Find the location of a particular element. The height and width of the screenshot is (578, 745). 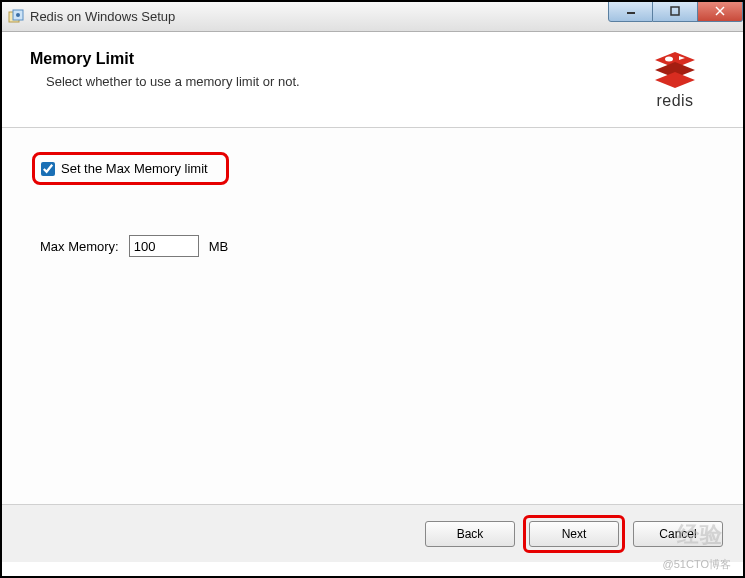

maximize-button is located at coordinates (676, 11).